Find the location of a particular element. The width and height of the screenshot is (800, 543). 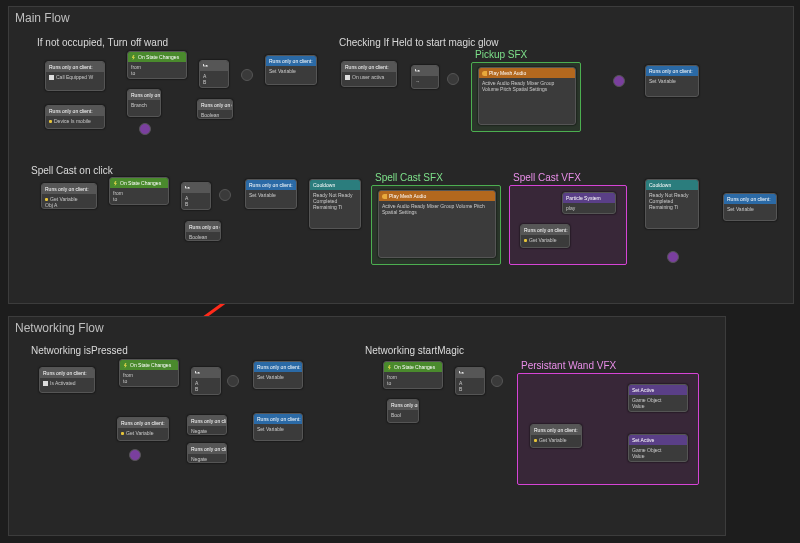

node-call-equipped: Runs only on client: Call Equipped W is located at coordinates (75, 76).